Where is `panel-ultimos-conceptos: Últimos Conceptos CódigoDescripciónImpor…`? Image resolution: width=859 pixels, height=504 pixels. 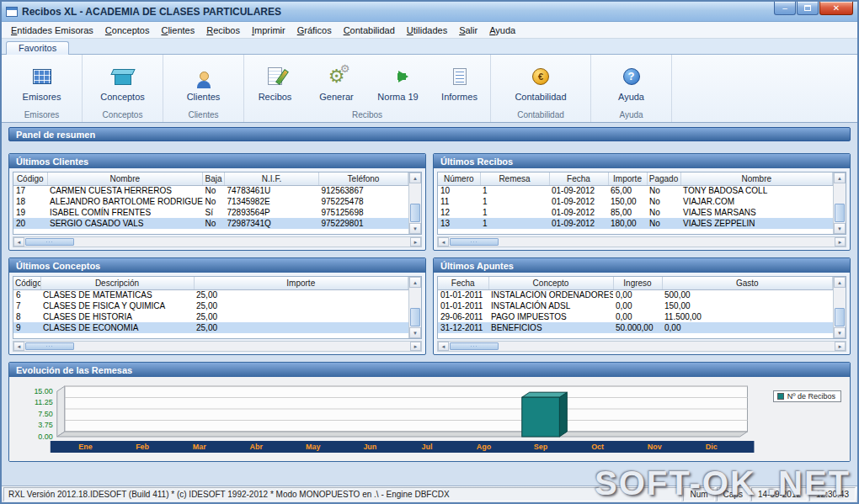
panel-ultimos-conceptos: Últimos Conceptos CódigoDescripciónImpor… is located at coordinates (217, 306).